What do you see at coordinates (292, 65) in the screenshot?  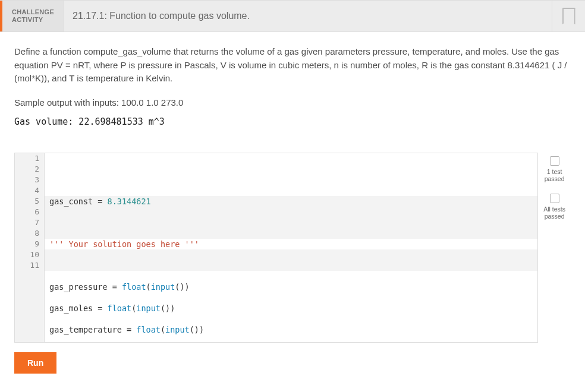 I see `prompt-text: Define a function compute_gas_volume tha…` at bounding box center [292, 65].